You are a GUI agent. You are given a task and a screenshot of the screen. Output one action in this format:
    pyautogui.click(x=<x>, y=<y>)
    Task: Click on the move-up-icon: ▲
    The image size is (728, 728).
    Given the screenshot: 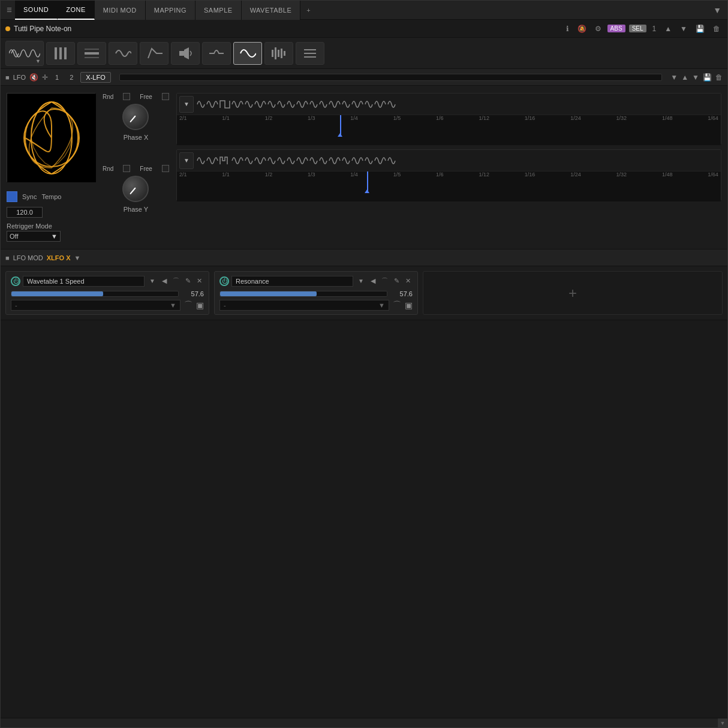 What is the action you would take?
    pyautogui.click(x=668, y=29)
    